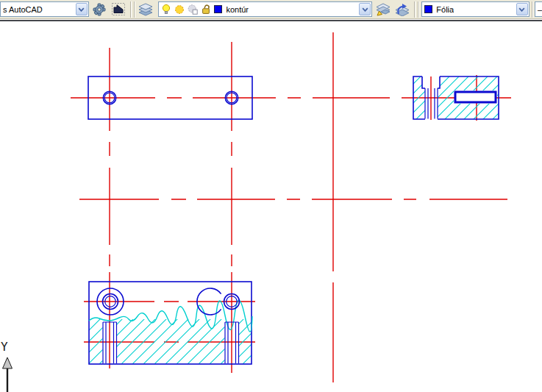 The image size is (542, 392). What do you see at coordinates (82, 9) in the screenshot?
I see `workspace-dropdown-button` at bounding box center [82, 9].